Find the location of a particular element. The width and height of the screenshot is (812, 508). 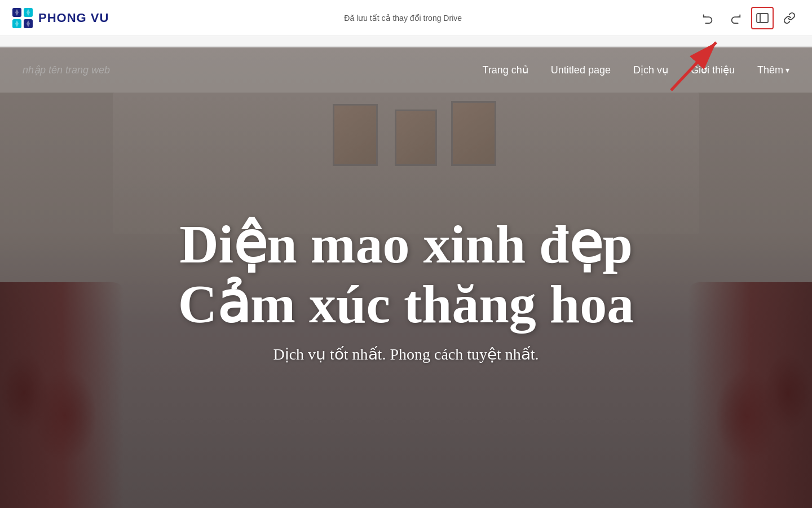

undo-icon is located at coordinates (708, 18).